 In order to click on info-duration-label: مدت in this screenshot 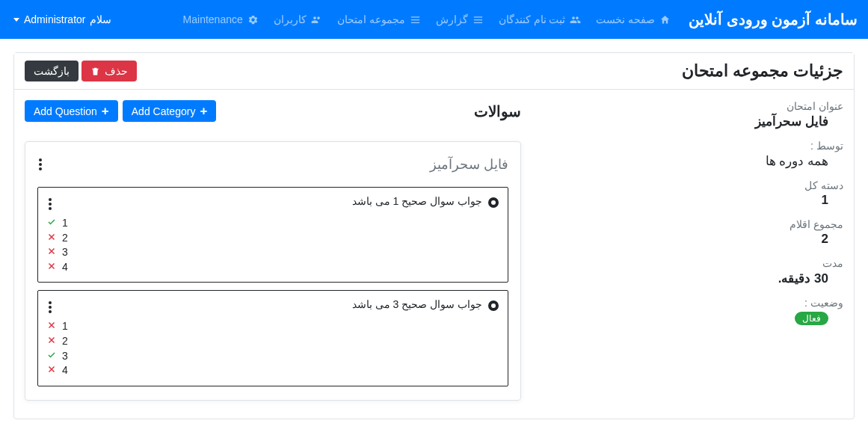, I will do `click(691, 263)`.